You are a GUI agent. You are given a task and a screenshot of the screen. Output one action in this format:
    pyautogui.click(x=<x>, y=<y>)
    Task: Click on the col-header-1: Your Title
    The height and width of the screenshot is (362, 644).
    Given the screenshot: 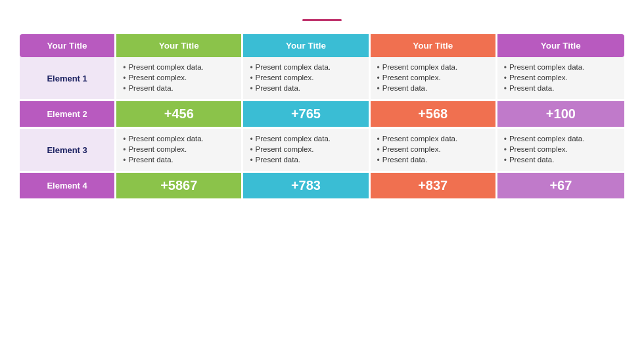 What is the action you would take?
    pyautogui.click(x=180, y=46)
    